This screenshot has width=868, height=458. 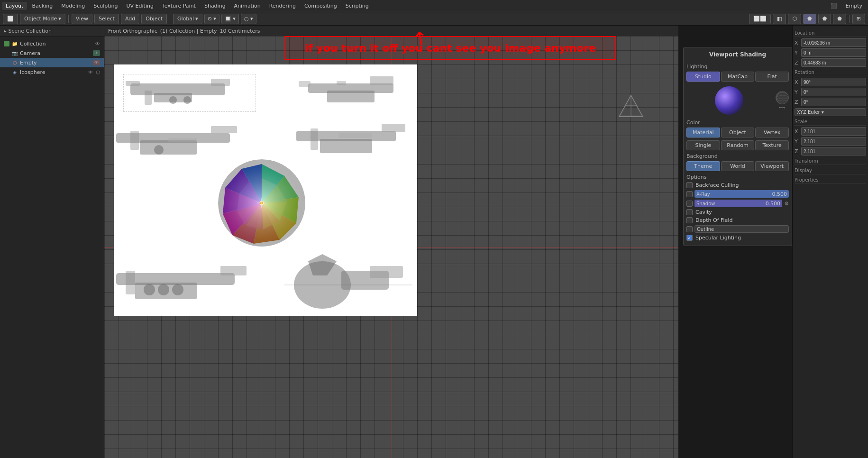 I want to click on xray-btn: ◧, so click(x=779, y=19).